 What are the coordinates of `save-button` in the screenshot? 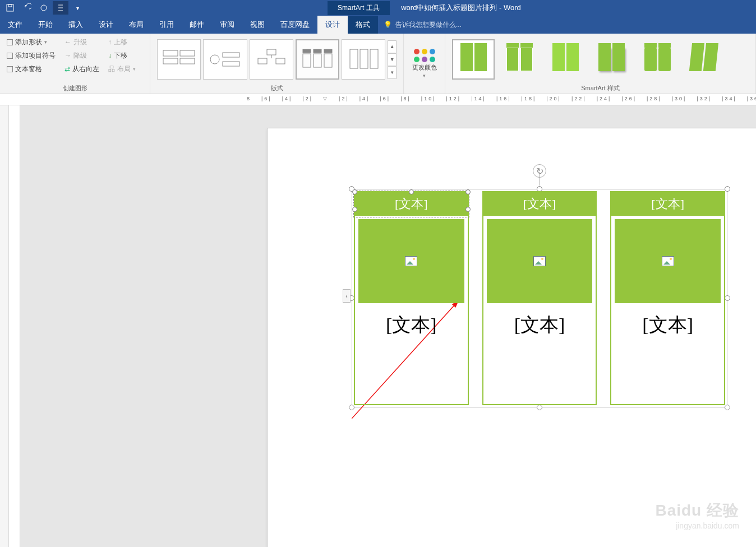 It's located at (10, 8).